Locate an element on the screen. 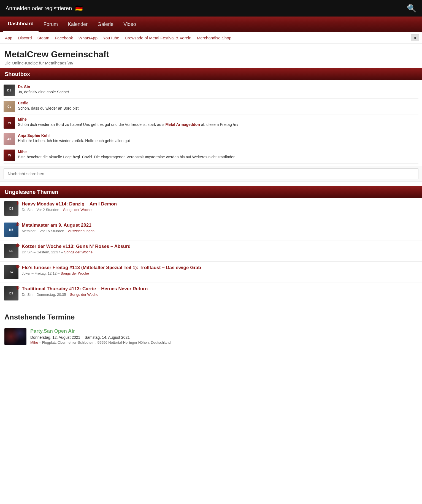 Image resolution: width=422 pixels, height=504 pixels. shout-item: Mi Mihe Schön dich wieder an Bord zu hab… is located at coordinates (211, 123).